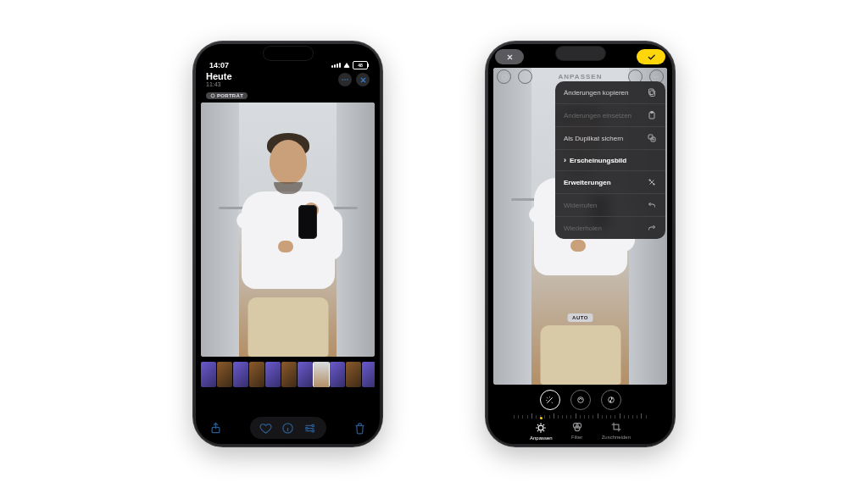 Image resolution: width=868 pixels, height=488 pixels. What do you see at coordinates (576, 437) in the screenshot?
I see `tab-label: Filter` at bounding box center [576, 437].